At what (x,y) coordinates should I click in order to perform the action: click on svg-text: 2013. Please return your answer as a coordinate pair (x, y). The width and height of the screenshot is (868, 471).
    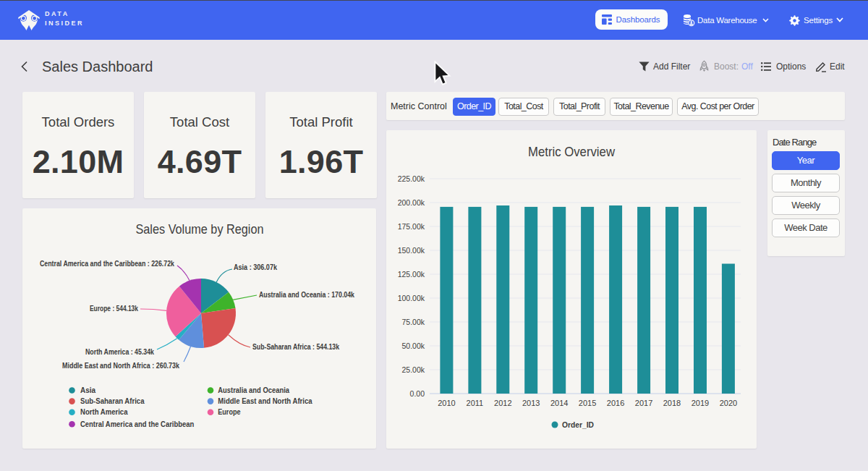
    Looking at the image, I should click on (531, 403).